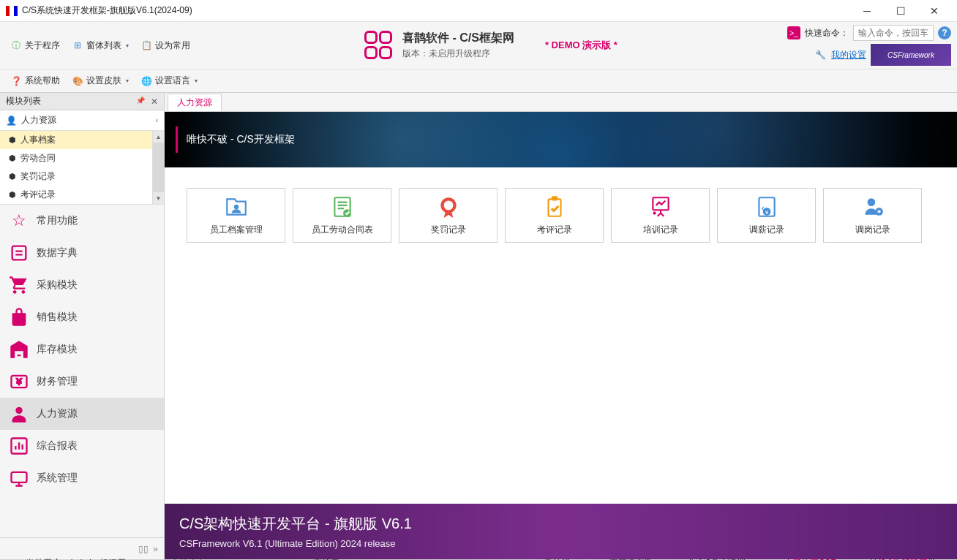 This screenshot has height=560, width=957. I want to click on module-purchase: 采购模块, so click(82, 285).